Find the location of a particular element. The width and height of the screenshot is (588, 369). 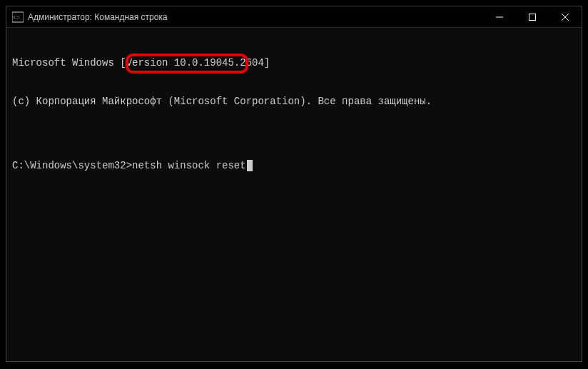

minimize-button is located at coordinates (500, 17).